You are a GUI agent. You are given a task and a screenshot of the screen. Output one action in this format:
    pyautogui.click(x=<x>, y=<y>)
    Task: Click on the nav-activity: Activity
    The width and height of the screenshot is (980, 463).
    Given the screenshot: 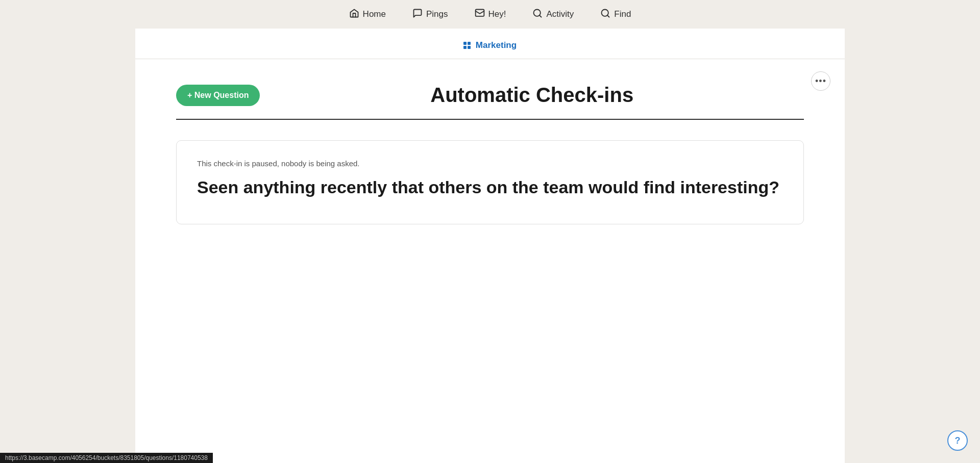 What is the action you would take?
    pyautogui.click(x=553, y=14)
    